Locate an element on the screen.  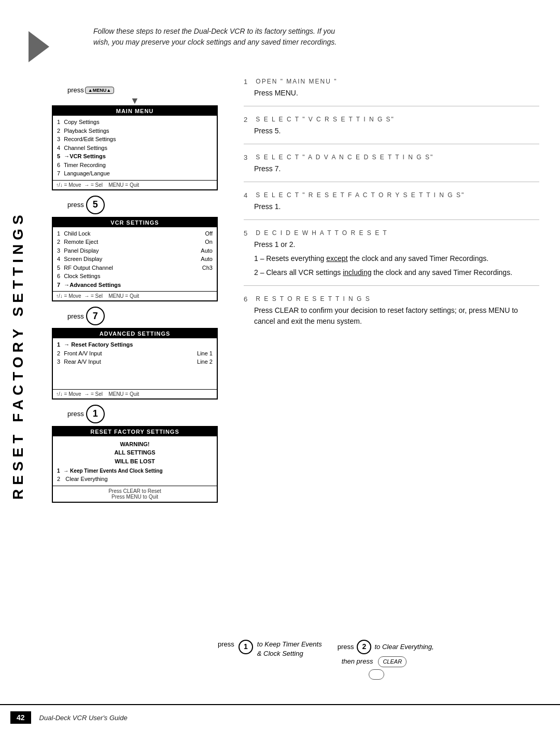
reset-factory-items: WARNING!ALL SETTINGSWILL BE LOST 1 → Kee… is located at coordinates (135, 461).